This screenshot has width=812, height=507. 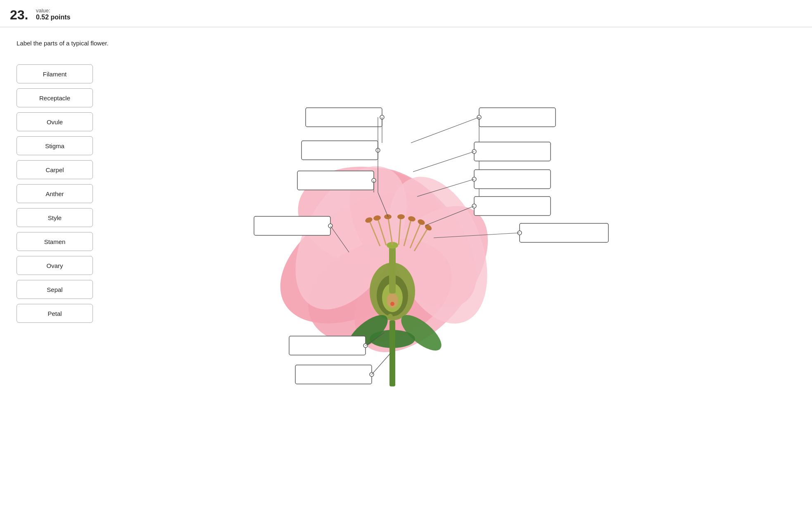 I want to click on label-petal: Petal, so click(x=55, y=313).